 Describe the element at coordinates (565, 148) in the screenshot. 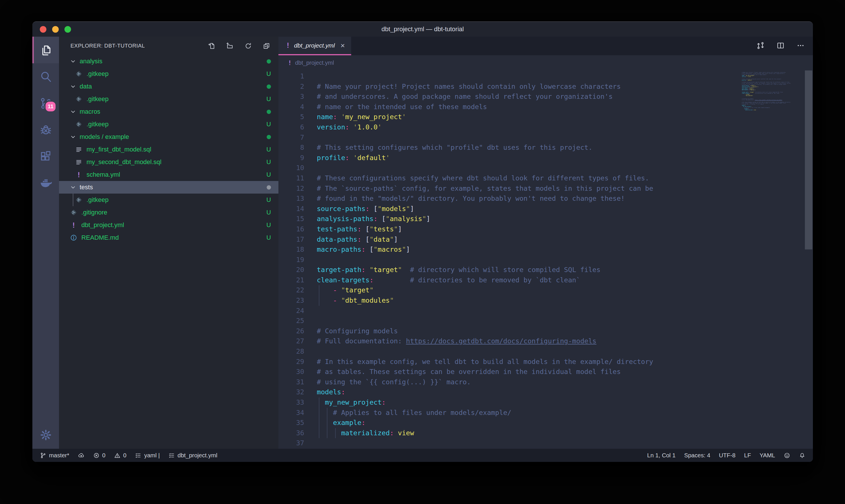

I see `code-line: # This setting configures which "profile…` at that location.